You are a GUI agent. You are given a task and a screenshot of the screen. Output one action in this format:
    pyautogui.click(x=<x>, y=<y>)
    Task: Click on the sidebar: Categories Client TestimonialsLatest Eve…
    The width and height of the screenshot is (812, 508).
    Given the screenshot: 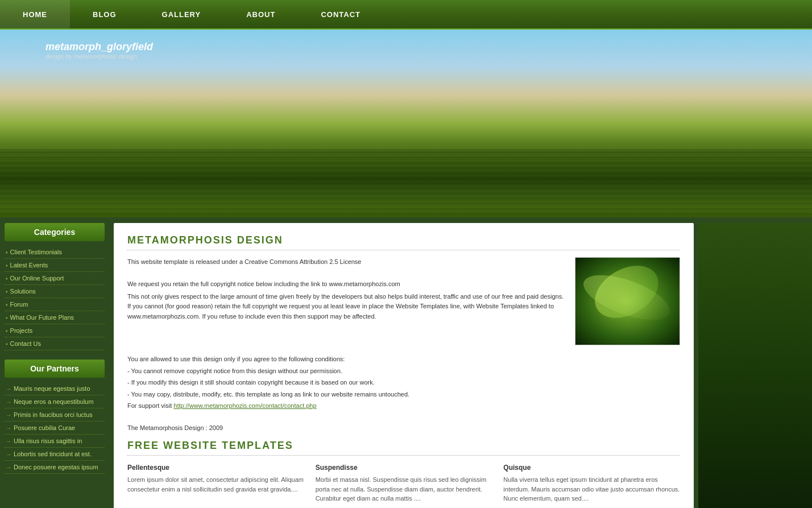 What is the action you would take?
    pyautogui.click(x=55, y=363)
    